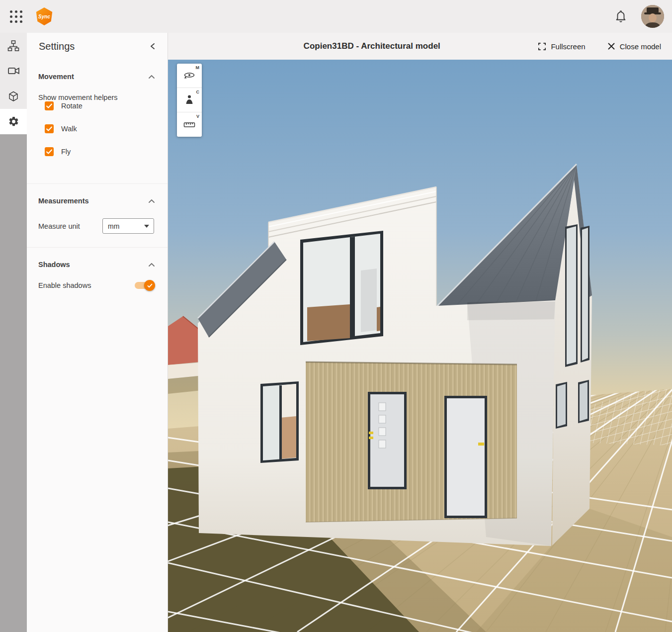 The image size is (672, 632). What do you see at coordinates (106, 106) in the screenshot?
I see `rotate-check-row: Rotate` at bounding box center [106, 106].